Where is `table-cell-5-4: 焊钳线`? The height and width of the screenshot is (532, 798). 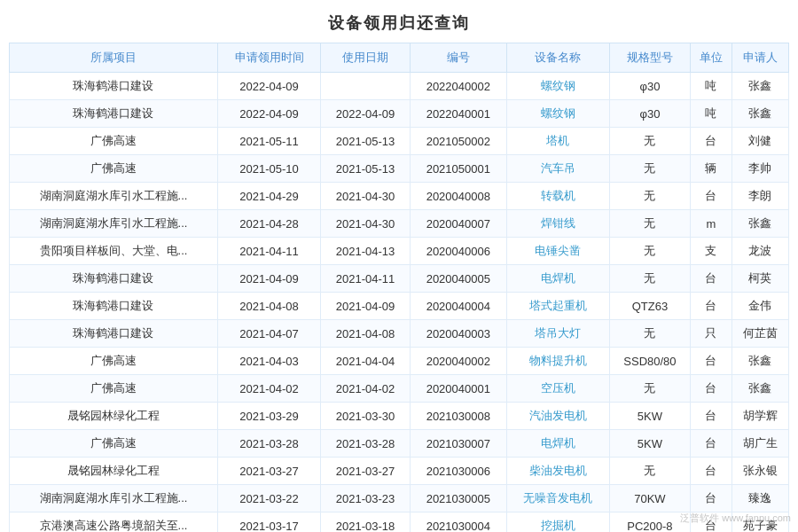 table-cell-5-4: 焊钳线 is located at coordinates (558, 223).